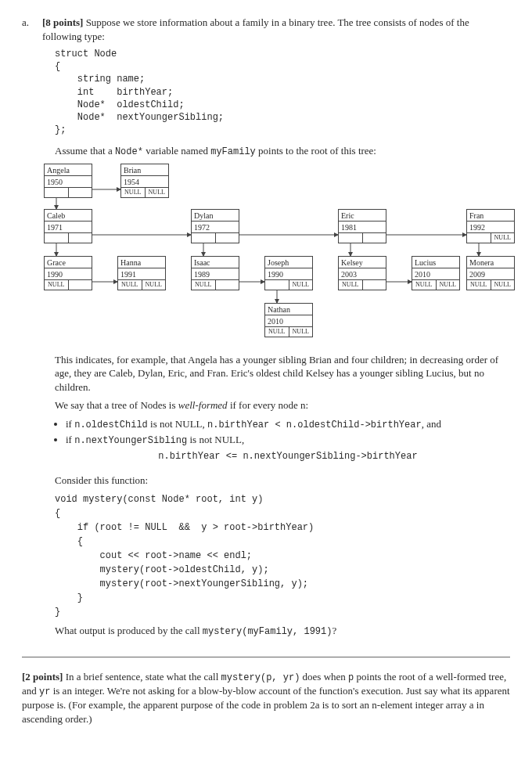  What do you see at coordinates (282, 556) in the screenshot?
I see `mystery-code: void mystery(const Node* root, int y) { …` at bounding box center [282, 556].